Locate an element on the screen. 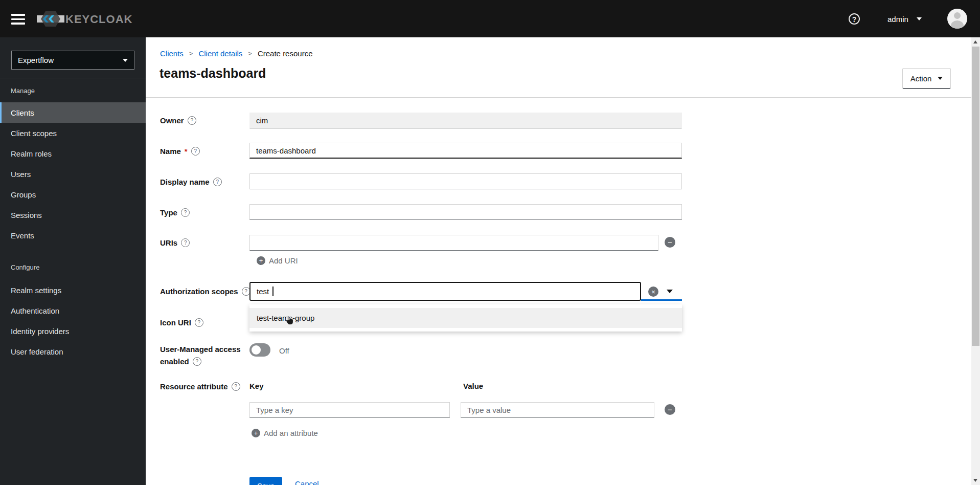  type-field is located at coordinates (466, 212).